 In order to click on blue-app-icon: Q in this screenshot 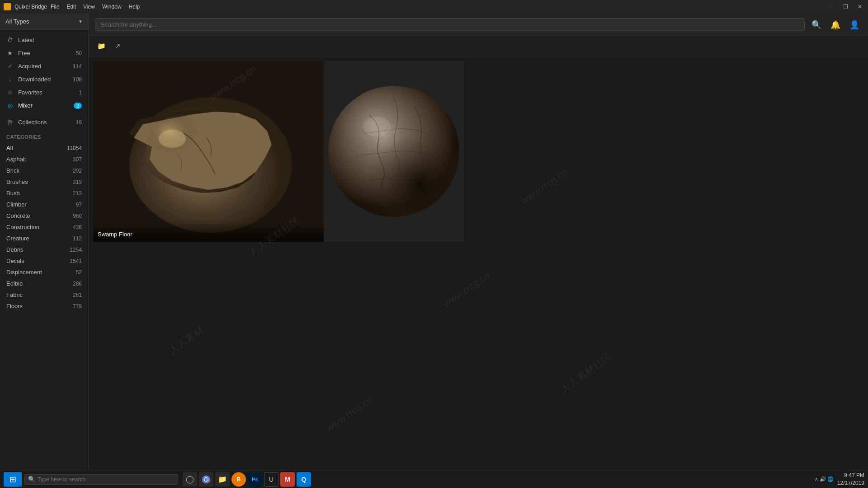, I will do `click(304, 479)`.